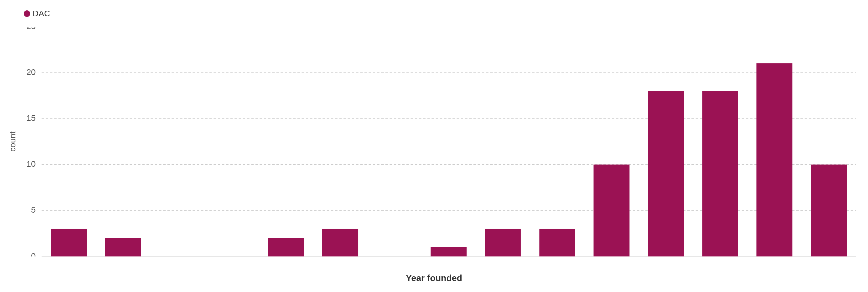 Image resolution: width=868 pixels, height=292 pixels. Describe the element at coordinates (286, 247) in the screenshot. I see `bar-2013` at that location.